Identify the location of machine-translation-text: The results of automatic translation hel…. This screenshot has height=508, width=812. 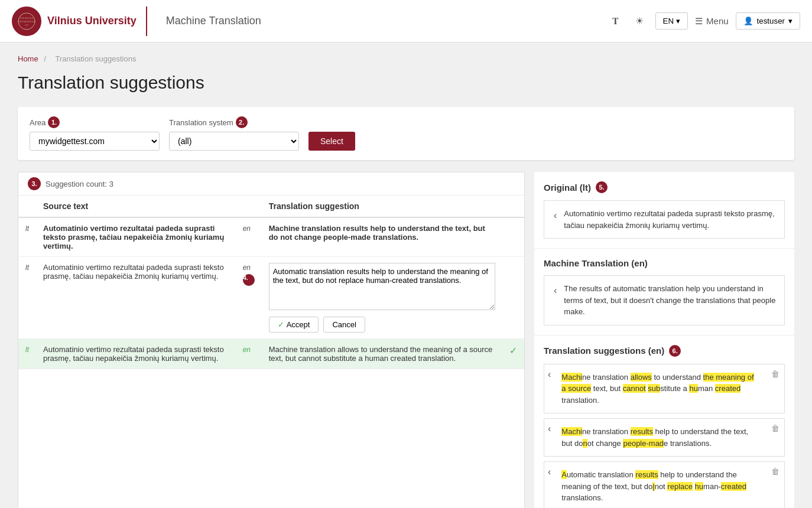
(670, 300).